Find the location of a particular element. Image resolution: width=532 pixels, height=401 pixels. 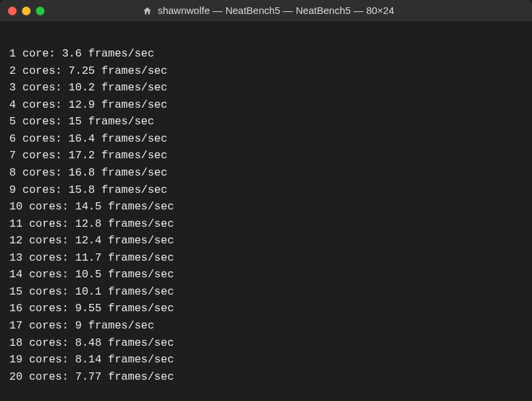

result-text: 11 cores: 12.8 frames/sec is located at coordinates (92, 223).